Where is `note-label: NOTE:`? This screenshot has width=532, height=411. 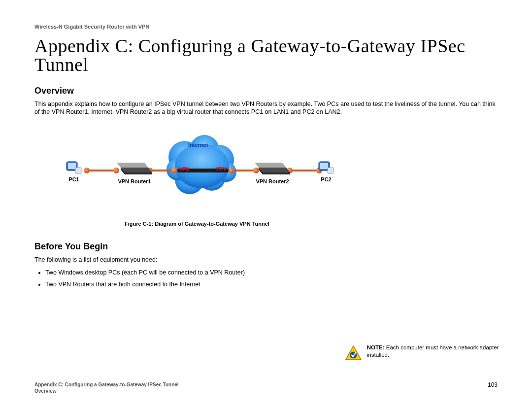 note-label: NOTE: is located at coordinates (376, 347).